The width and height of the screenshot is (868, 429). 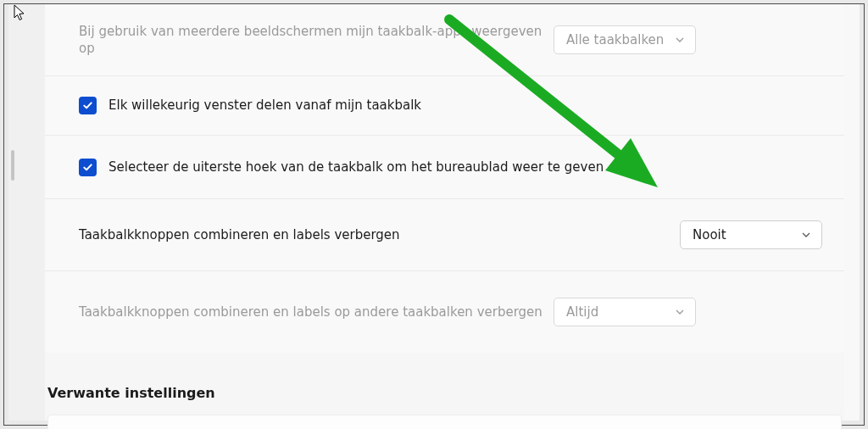 I want to click on section-header-related: Verwante instellingen, so click(x=444, y=383).